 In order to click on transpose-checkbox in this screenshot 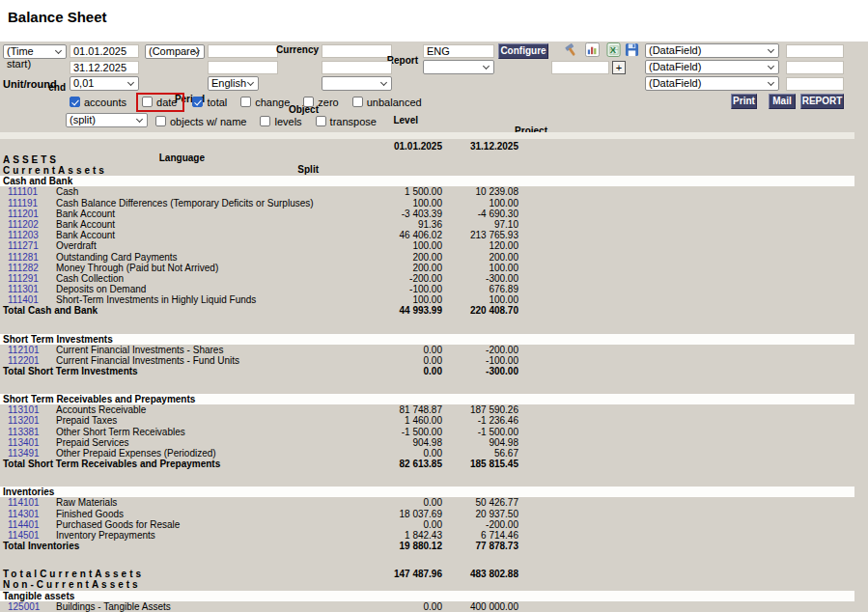, I will do `click(321, 122)`.